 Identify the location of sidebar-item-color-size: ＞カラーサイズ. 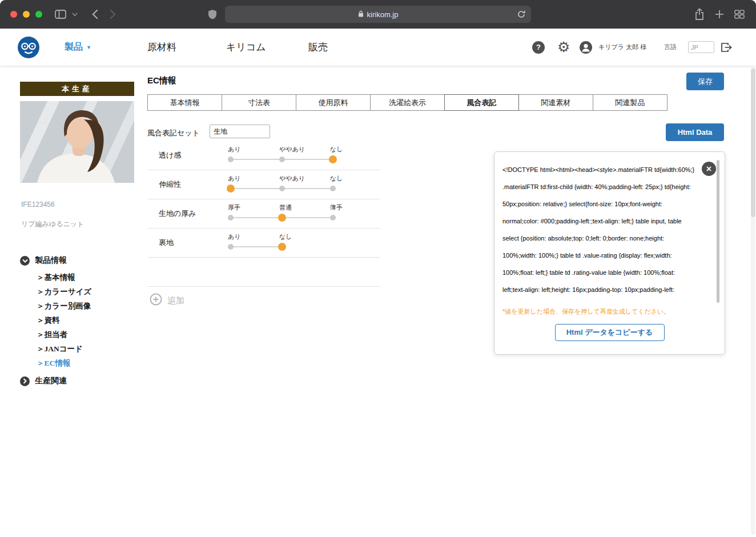
(86, 291).